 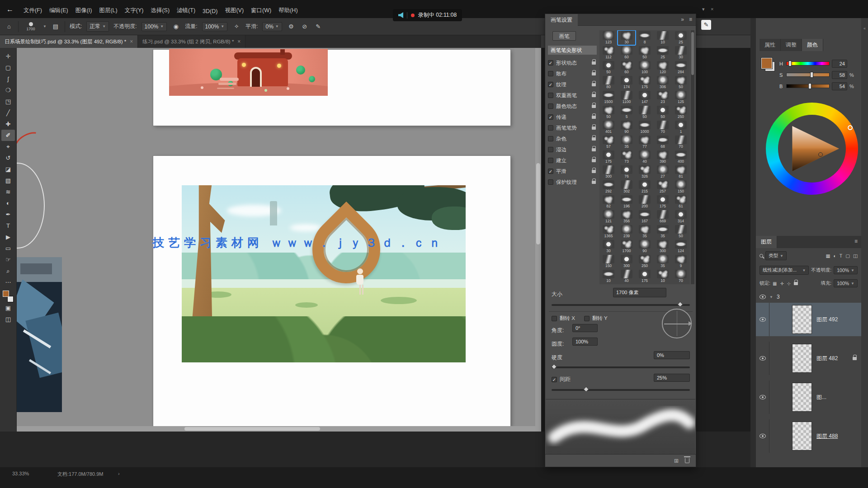 I want to click on tab-颜色: 颜色, so click(x=813, y=45).